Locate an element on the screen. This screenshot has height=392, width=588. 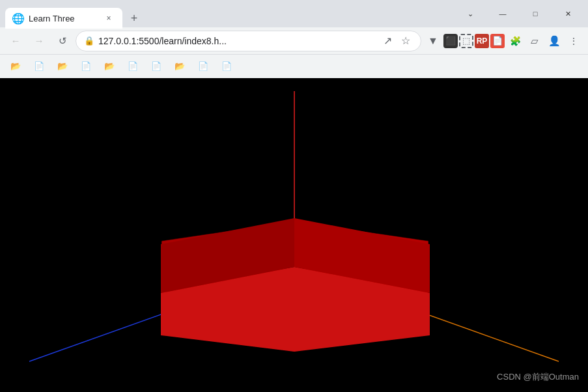
forward-icon: → is located at coordinates (39, 40).